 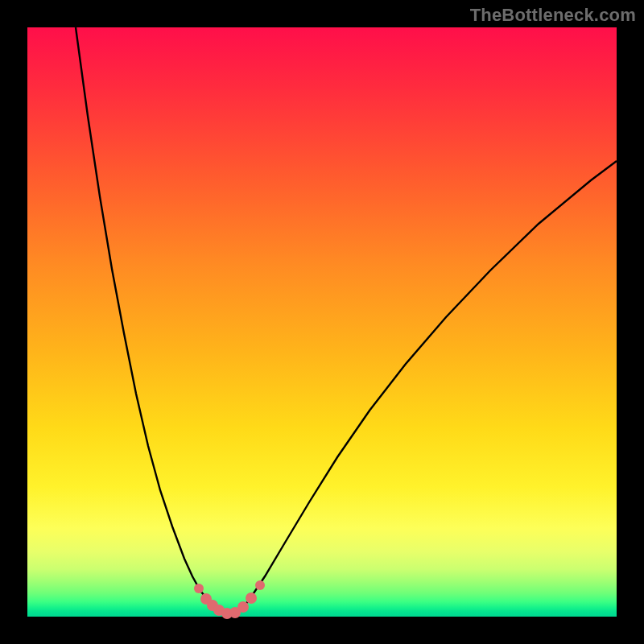 What do you see at coordinates (553, 15) in the screenshot?
I see `watermark-text: TheBottleneck.com` at bounding box center [553, 15].